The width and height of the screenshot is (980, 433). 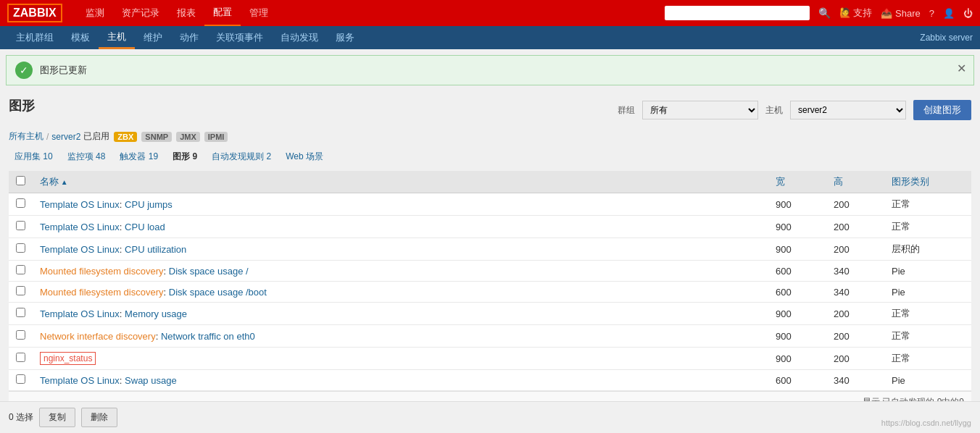 I want to click on row-name-link: CPU load, so click(x=145, y=227).